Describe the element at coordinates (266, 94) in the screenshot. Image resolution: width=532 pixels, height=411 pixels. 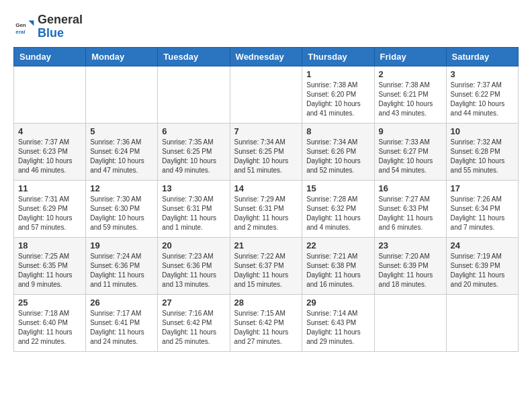
I see `week-row-1: 1Sunrise: 7:38 AMSunset: 6:20 PMDaylight…` at that location.